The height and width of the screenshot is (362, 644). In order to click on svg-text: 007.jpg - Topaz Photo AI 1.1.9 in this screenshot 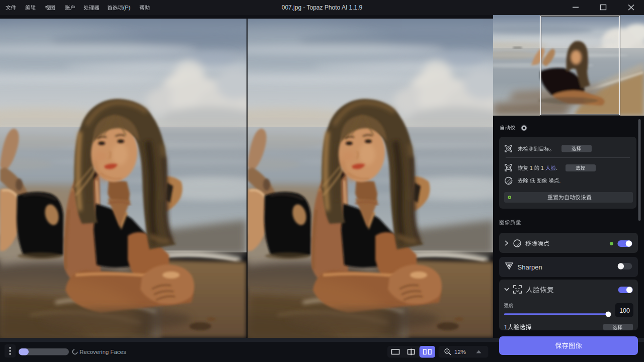, I will do `click(322, 8)`.